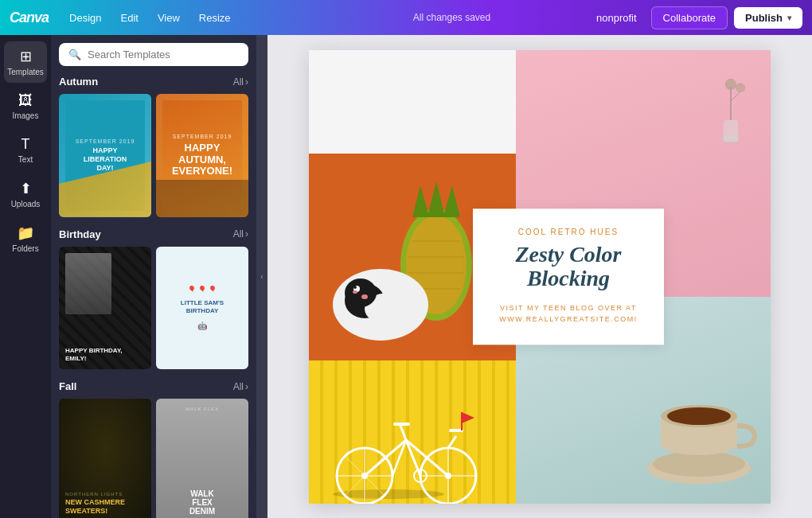 Image resolution: width=812 pixels, height=518 pixels. Describe the element at coordinates (80, 234) in the screenshot. I see `section-birthday-title: Birthday` at that location.